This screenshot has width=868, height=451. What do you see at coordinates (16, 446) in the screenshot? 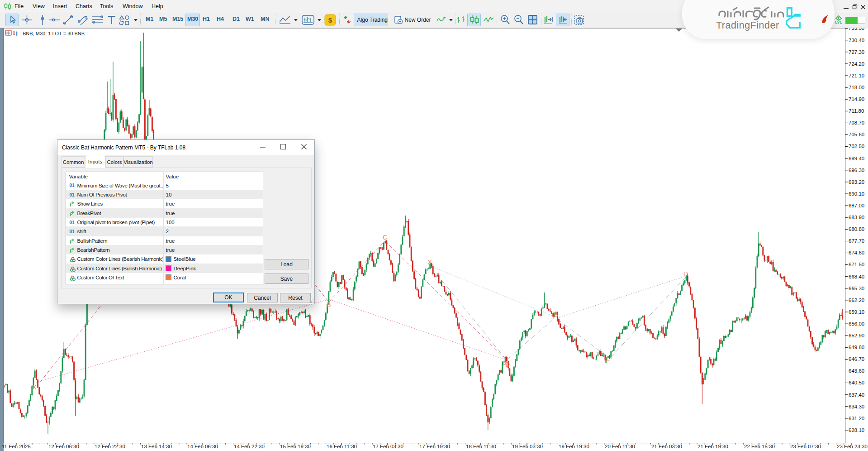
I see `svg-text: 11 Feb 2025` at bounding box center [16, 446].